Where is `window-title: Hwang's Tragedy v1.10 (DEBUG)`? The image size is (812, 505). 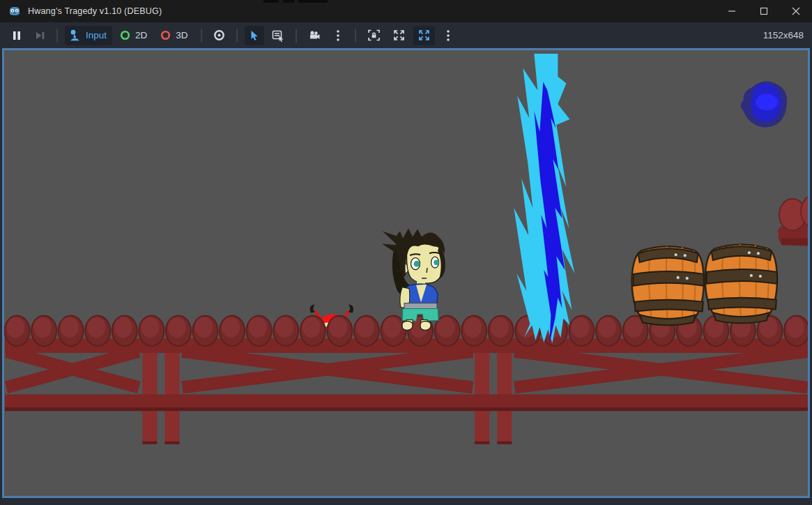 window-title: Hwang's Tragedy v1.10 (DEBUG) is located at coordinates (95, 11).